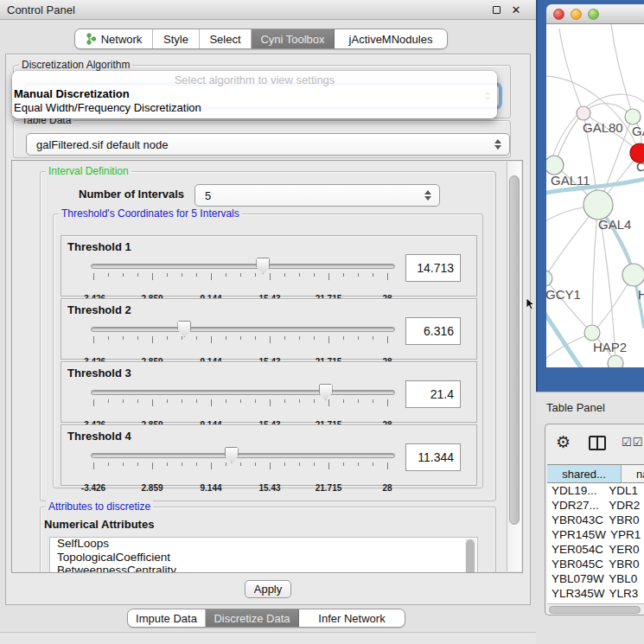 Image resolution: width=644 pixels, height=644 pixels. What do you see at coordinates (268, 144) in the screenshot?
I see `table-data-combobox: galFiltered.sif default node` at bounding box center [268, 144].